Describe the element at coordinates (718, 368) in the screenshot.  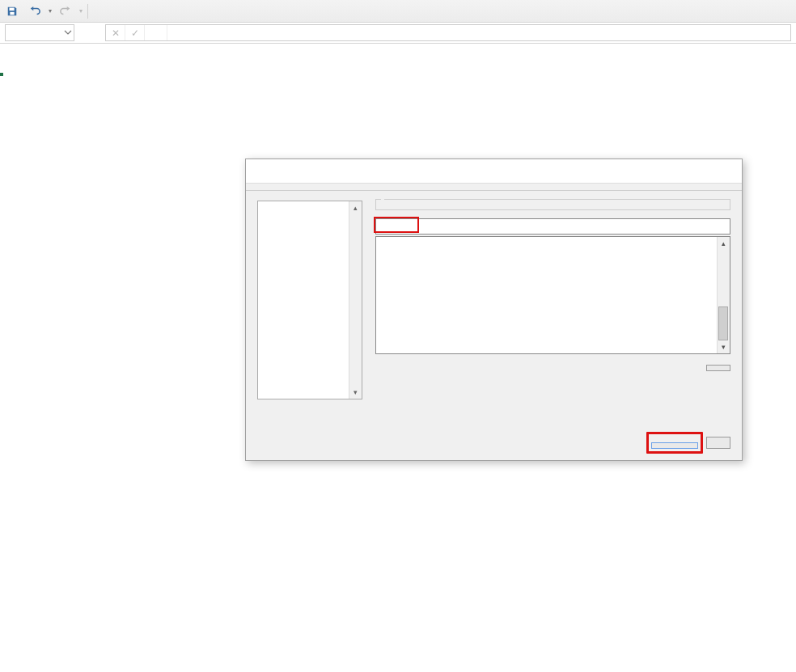
I see `delete-button` at that location.